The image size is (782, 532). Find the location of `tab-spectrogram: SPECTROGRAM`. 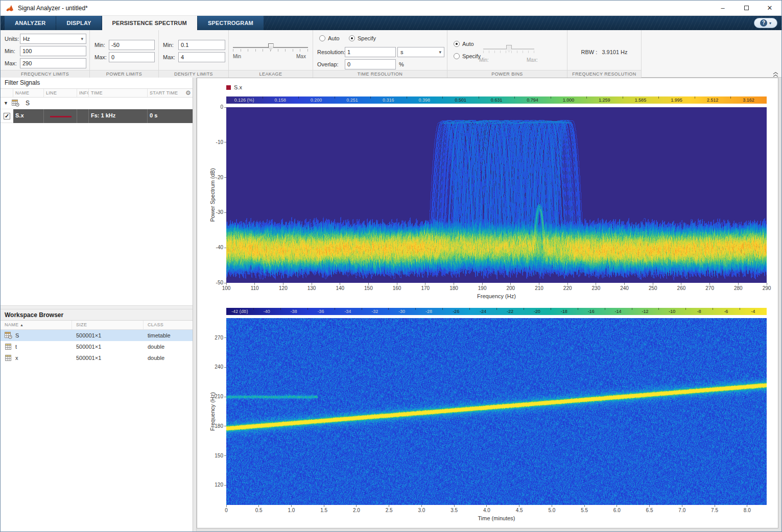

tab-spectrogram: SPECTROGRAM is located at coordinates (231, 23).